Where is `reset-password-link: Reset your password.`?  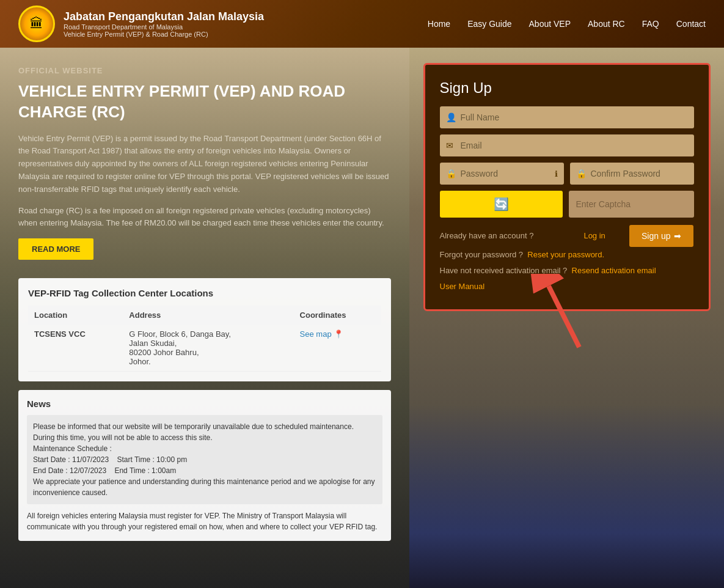 reset-password-link: Reset your password. is located at coordinates (566, 254).